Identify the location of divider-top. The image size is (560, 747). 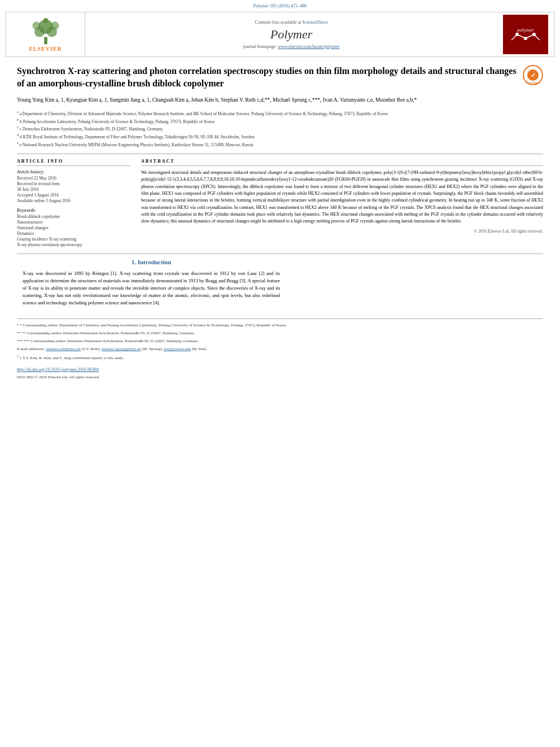
(280, 154).